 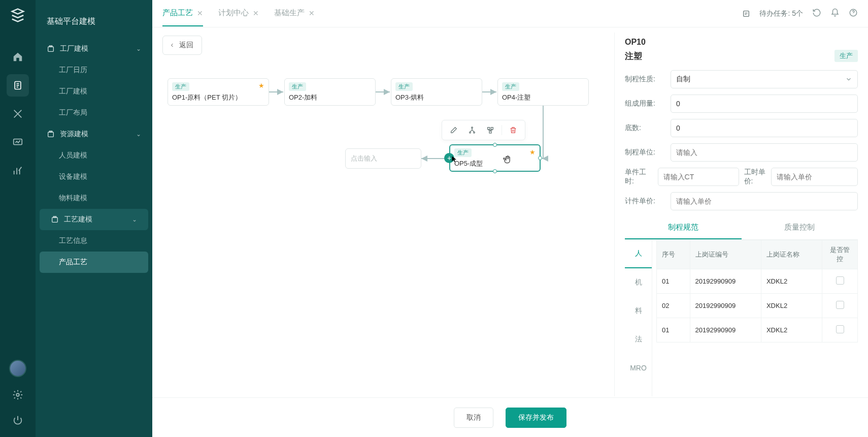 I want to click on flow-node: 生产OP2-加料, so click(x=330, y=92).